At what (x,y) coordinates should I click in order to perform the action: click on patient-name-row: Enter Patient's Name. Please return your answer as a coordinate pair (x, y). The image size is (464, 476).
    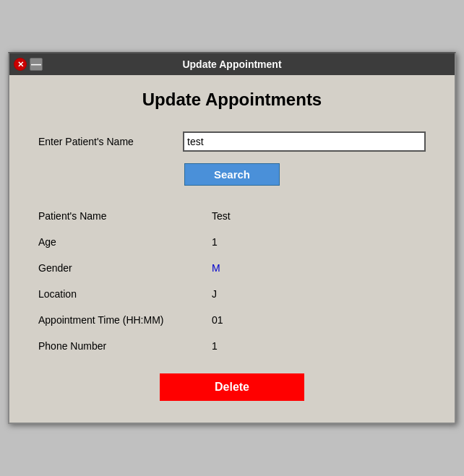
    Looking at the image, I should click on (232, 142).